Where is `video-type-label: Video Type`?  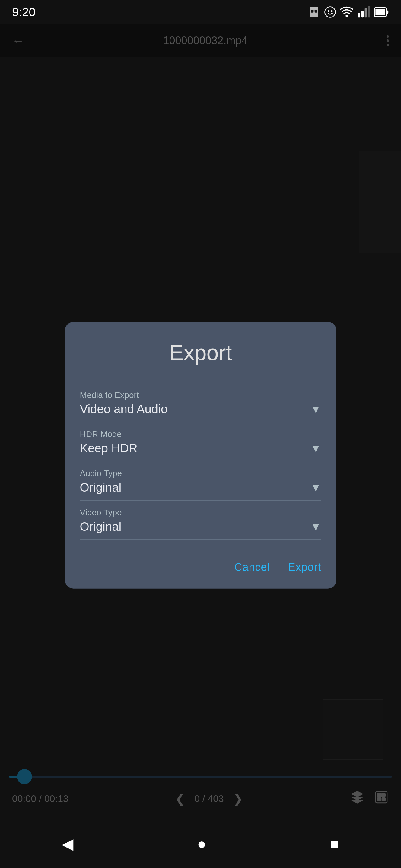 video-type-label: Video Type is located at coordinates (201, 513).